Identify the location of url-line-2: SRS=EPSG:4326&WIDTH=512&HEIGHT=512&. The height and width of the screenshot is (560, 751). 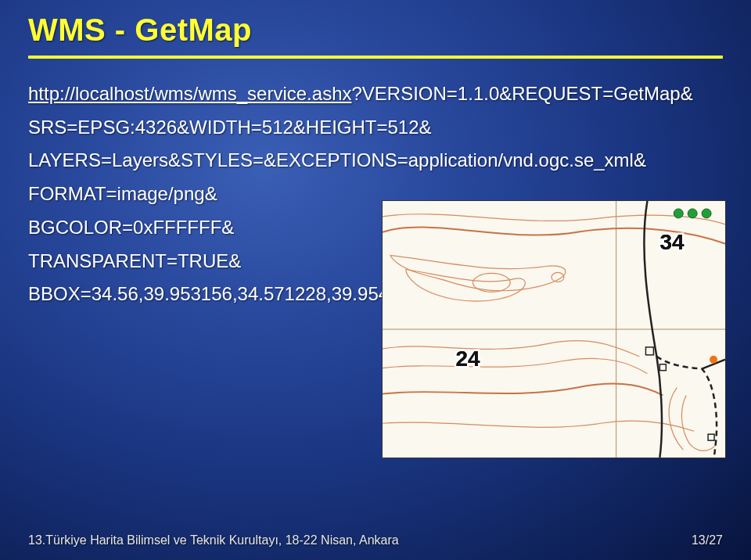
(390, 128).